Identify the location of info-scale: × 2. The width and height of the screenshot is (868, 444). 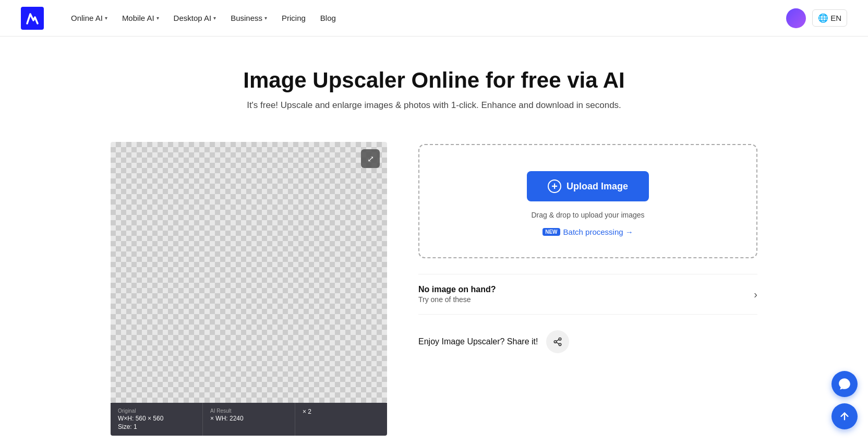
(341, 419).